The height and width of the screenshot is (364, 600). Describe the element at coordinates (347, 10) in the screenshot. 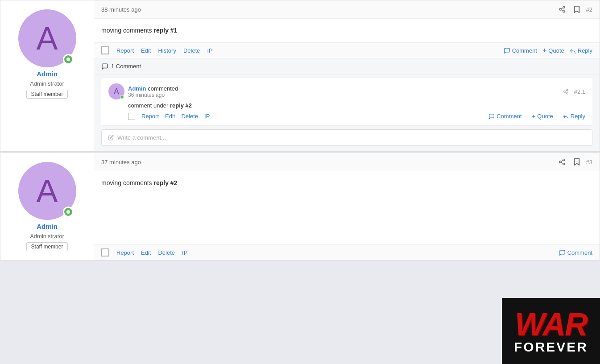

I see `post-header-1: 38 minutes ago #2` at that location.